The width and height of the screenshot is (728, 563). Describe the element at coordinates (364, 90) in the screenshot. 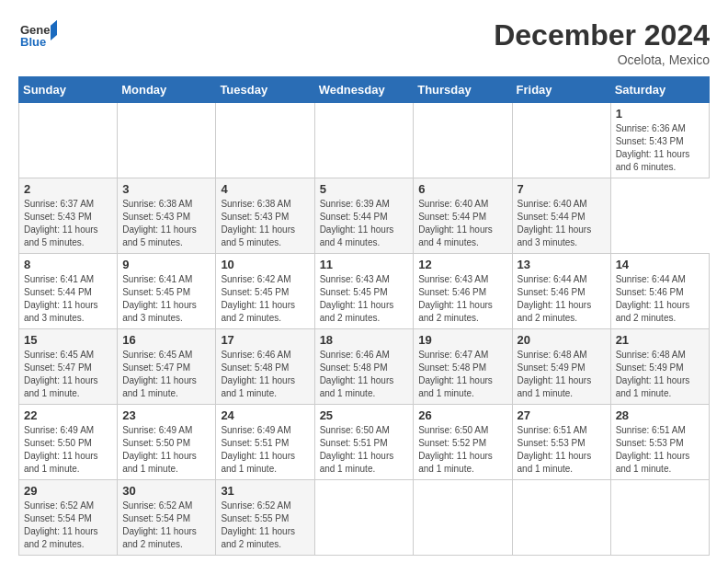

I see `calendar-header-wednesday: Wednesday` at that location.